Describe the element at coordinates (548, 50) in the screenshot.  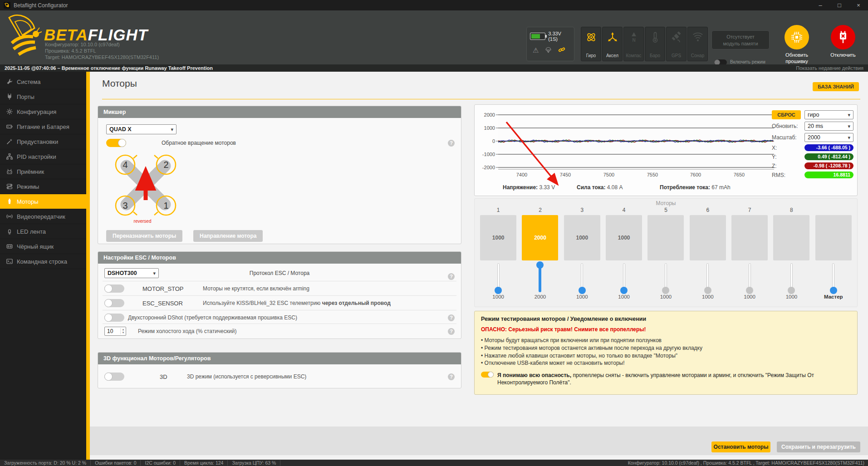
I see `failsafe-parachute-icon` at that location.